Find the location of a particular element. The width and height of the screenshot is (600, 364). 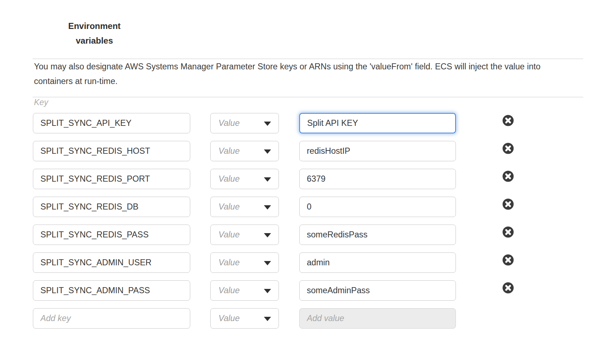

section-description: You may also designate AWS Systems Manag… is located at coordinates (289, 74).